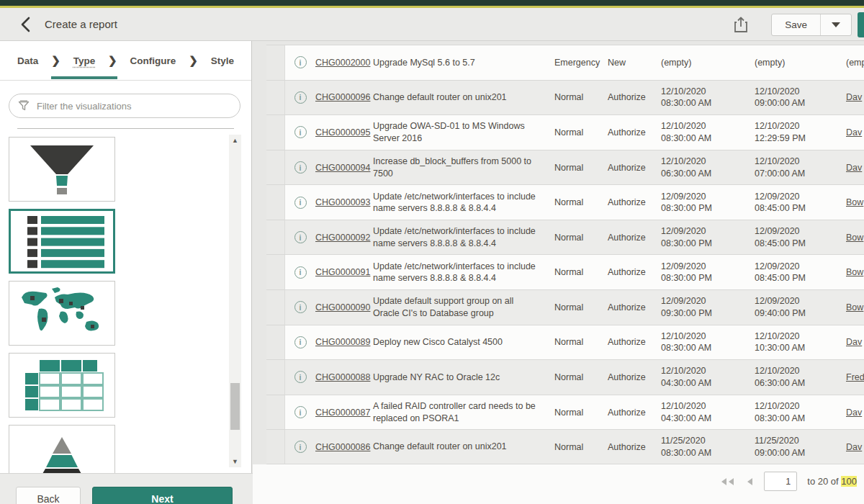 This screenshot has height=504, width=864. What do you see at coordinates (780, 481) in the screenshot?
I see `page-number-input` at bounding box center [780, 481].